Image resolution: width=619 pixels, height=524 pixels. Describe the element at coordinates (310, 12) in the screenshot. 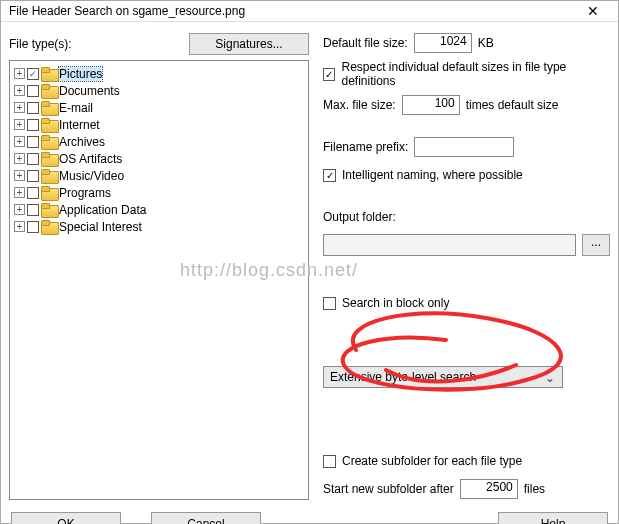

I see `titlebar: File Header Search on sgame_resource.png…` at that location.